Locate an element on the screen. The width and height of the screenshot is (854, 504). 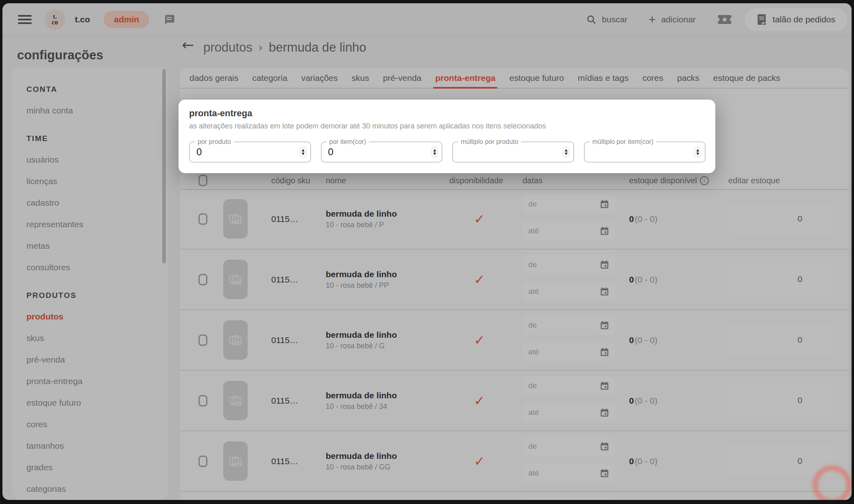
number-field: múltiplo por produto is located at coordinates (513, 152).